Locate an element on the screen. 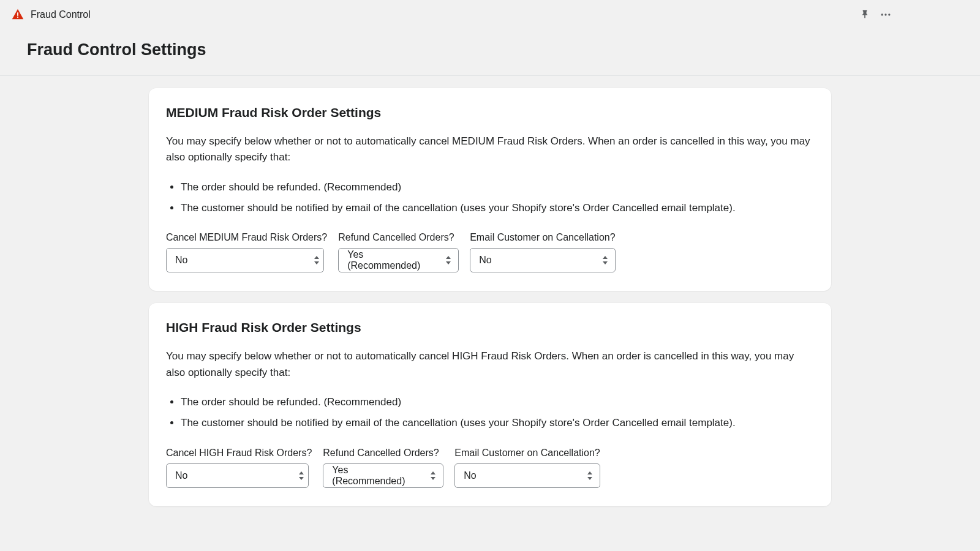 This screenshot has width=980, height=551. label-refund-high: Refund Cancelled Orders? is located at coordinates (383, 453).